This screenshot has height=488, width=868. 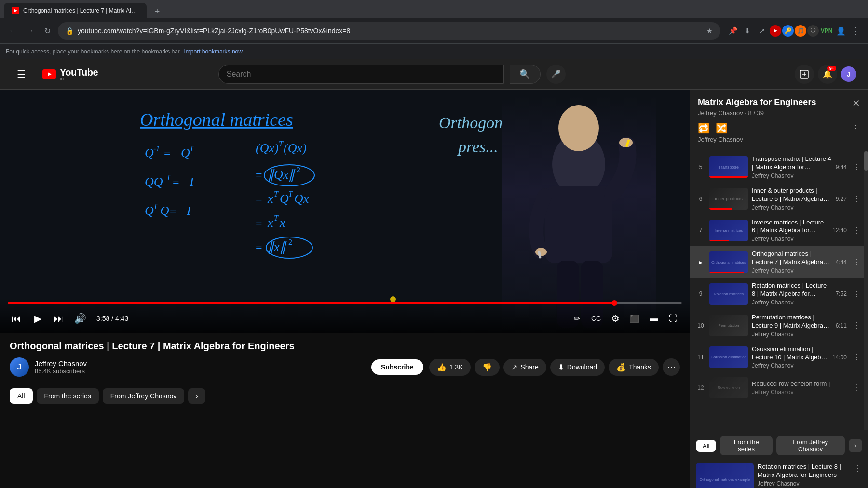 What do you see at coordinates (803, 484) in the screenshot?
I see `rec-item-channel: Jeffrey Chasnov` at bounding box center [803, 484].